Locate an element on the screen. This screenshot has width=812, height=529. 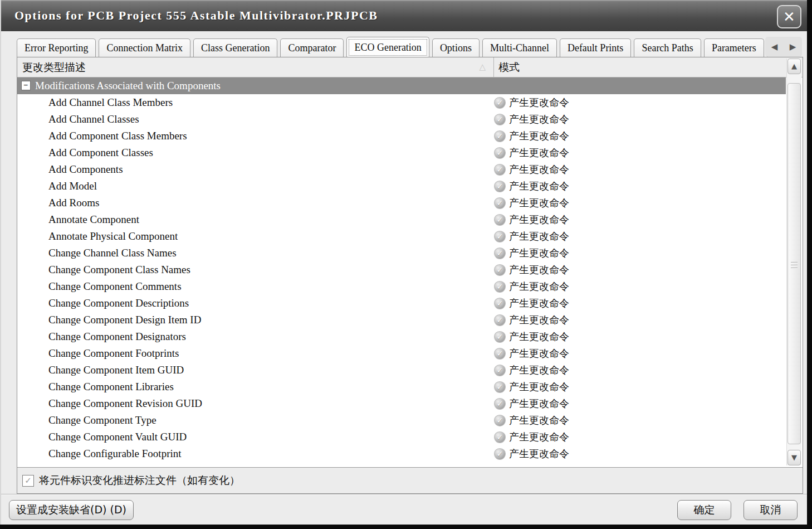
table-row: Change Component Revision GUID ✓ 产生更改命令 is located at coordinates (402, 404).